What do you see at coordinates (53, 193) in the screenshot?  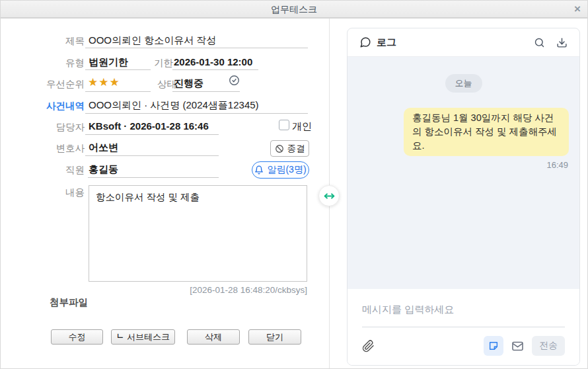 I see `content-label: 내용` at bounding box center [53, 193].